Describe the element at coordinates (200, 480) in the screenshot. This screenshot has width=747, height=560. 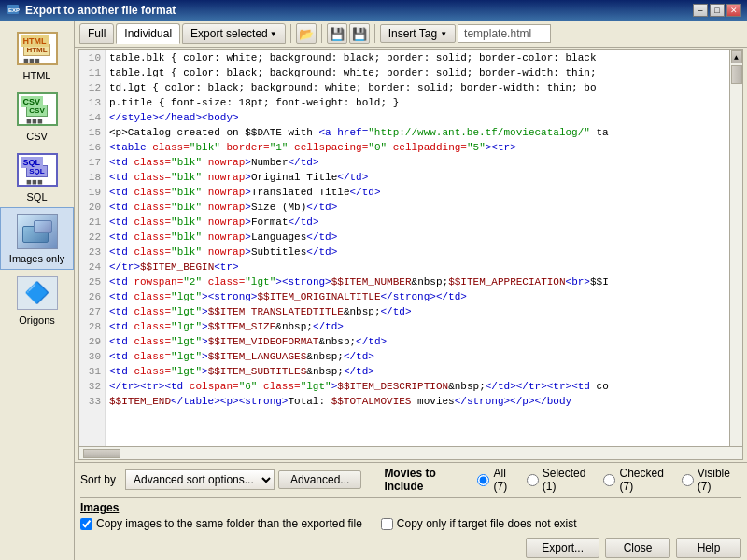
I see `sort-select: Advanced sort options...` at that location.